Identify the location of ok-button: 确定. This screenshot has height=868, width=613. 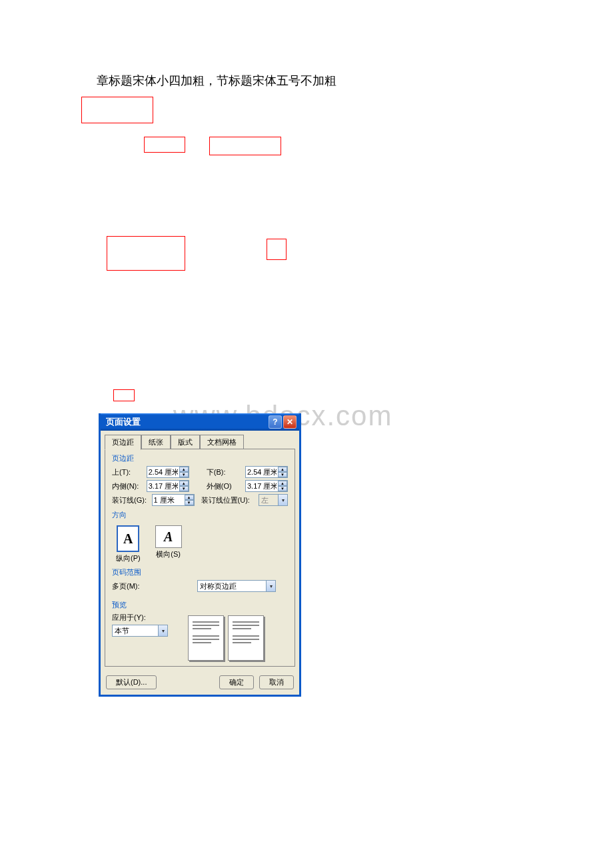
(237, 683).